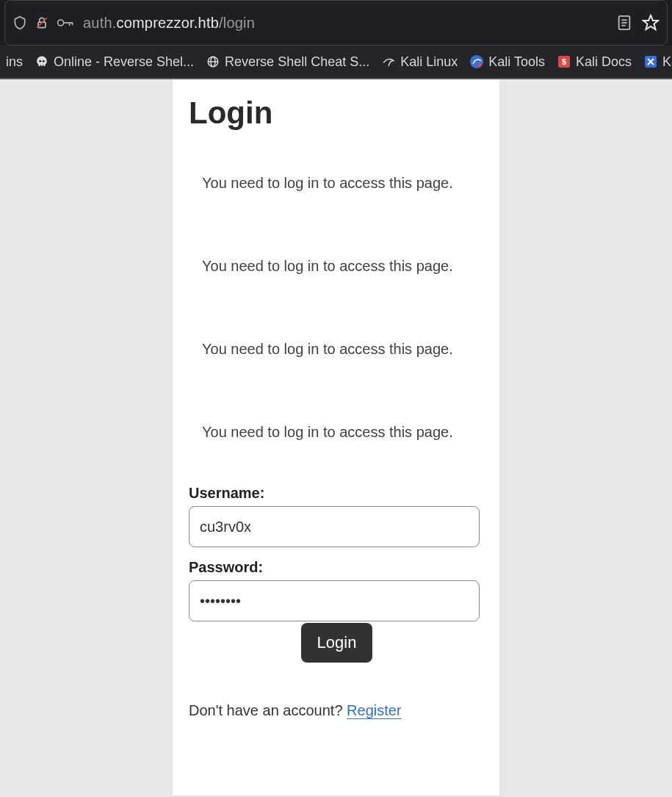  I want to click on login-button: Login, so click(337, 643).